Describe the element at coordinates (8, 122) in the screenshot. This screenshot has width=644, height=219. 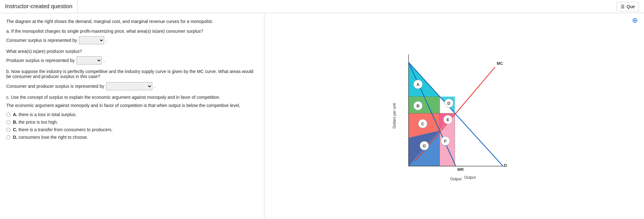
I see `radio-B` at that location.